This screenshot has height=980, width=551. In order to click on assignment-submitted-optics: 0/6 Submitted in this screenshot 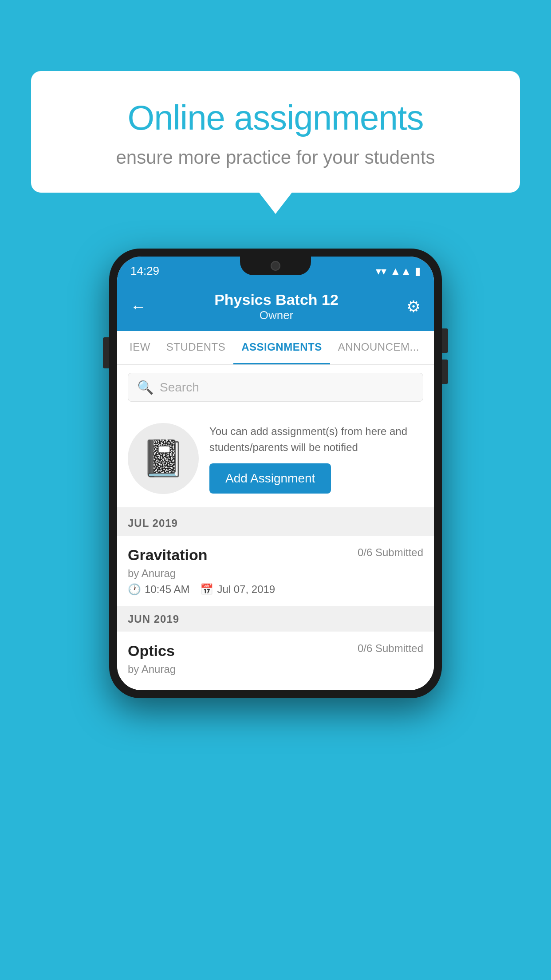, I will do `click(390, 648)`.